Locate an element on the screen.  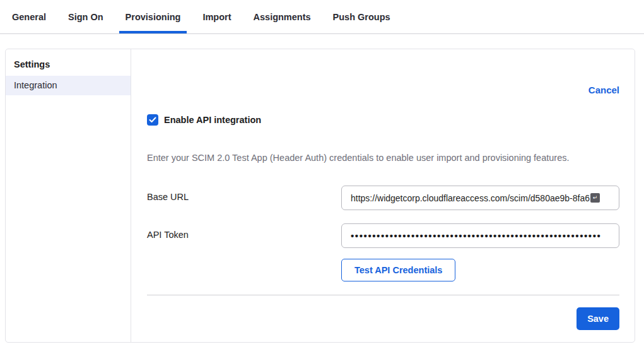
base-url-row: Base URL https://widgetcorp.cloudflareac… is located at coordinates (383, 198).